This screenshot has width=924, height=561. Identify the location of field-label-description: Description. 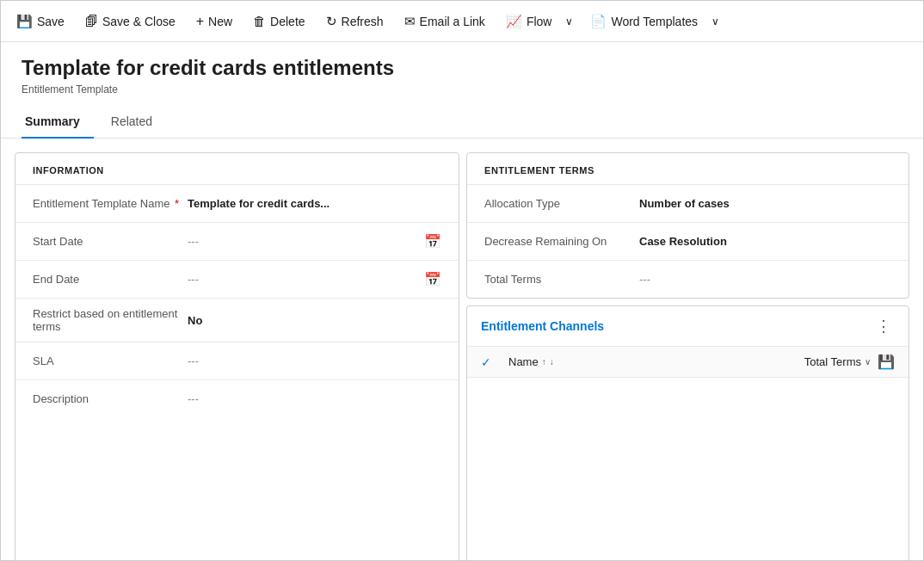
(110, 399).